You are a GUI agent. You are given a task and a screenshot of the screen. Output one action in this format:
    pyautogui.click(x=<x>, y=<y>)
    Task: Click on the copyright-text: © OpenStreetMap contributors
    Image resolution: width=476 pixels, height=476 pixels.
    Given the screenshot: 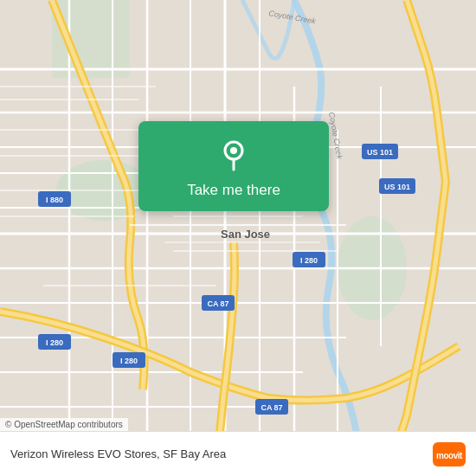 What is the action you would take?
    pyautogui.click(x=64, y=424)
    